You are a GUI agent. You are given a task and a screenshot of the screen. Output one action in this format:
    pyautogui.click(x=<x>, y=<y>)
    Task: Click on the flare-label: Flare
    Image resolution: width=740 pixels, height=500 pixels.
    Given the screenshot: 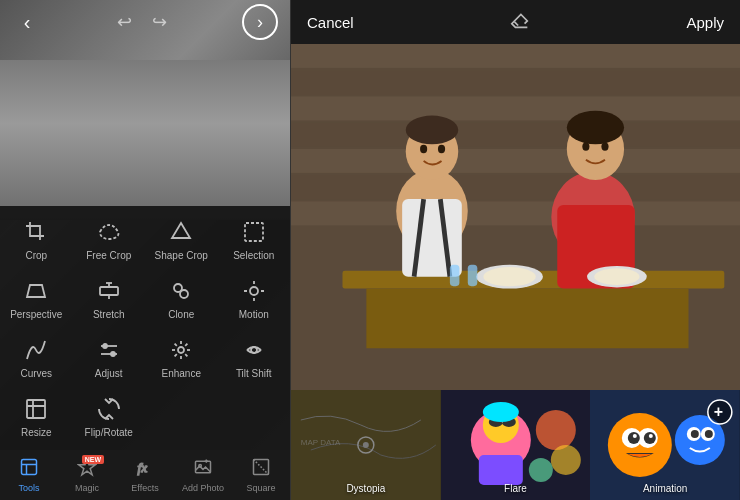 What is the action you would take?
    pyautogui.click(x=516, y=488)
    